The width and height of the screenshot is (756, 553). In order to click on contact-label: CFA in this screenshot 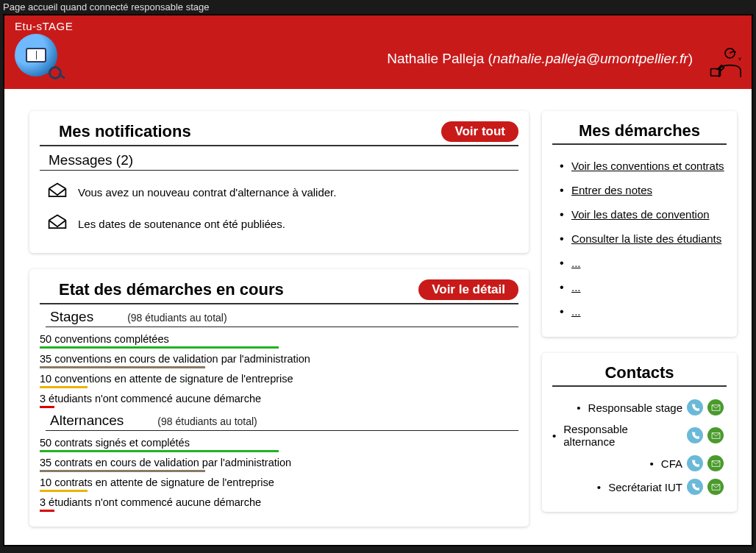, I will do `click(672, 463)`.